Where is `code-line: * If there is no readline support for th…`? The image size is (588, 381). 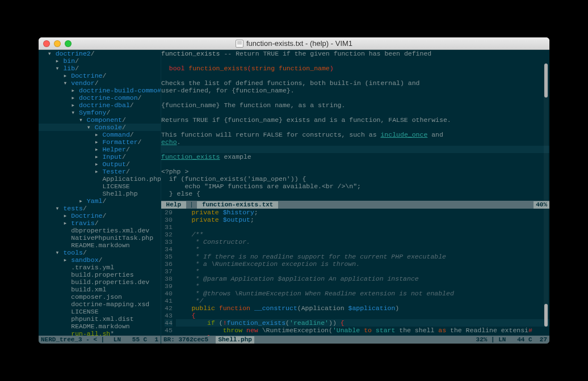
code-line: * If there is no readline support for th… is located at coordinates (363, 256).